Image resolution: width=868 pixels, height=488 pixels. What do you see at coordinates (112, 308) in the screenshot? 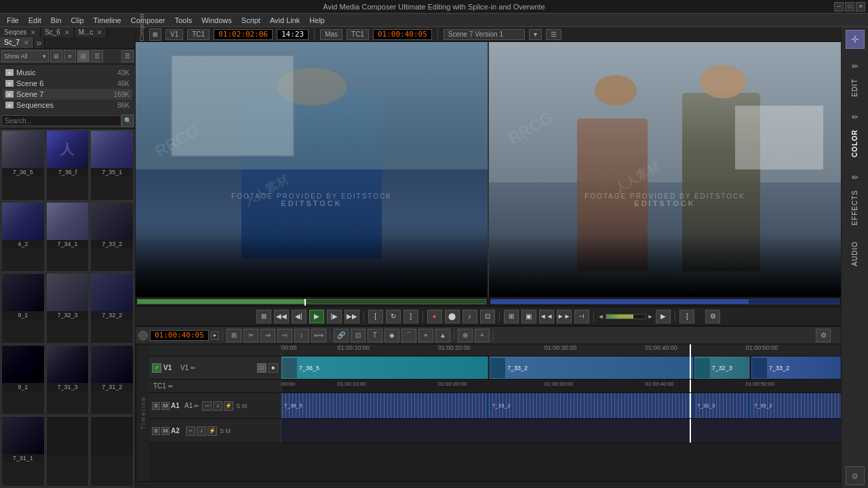
I see `thumbnail-7322: 7_32_2` at bounding box center [112, 308].